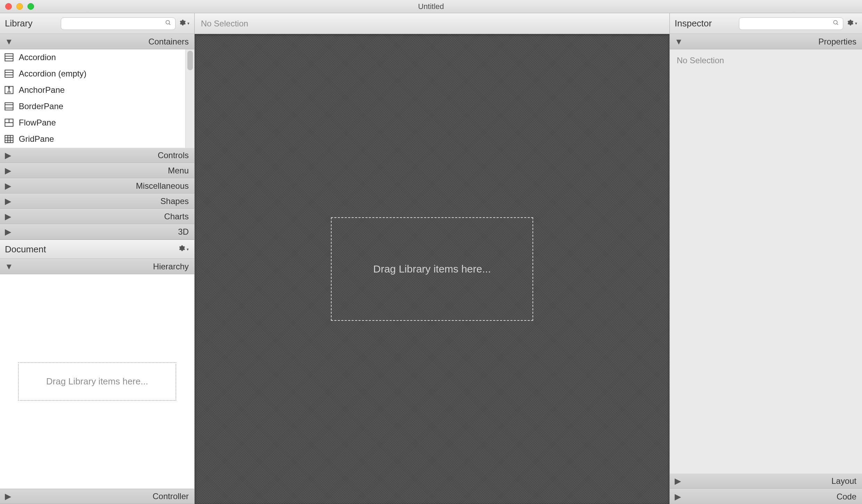 This screenshot has height=504, width=862. I want to click on library-item-accordion: Accordion, so click(97, 58).